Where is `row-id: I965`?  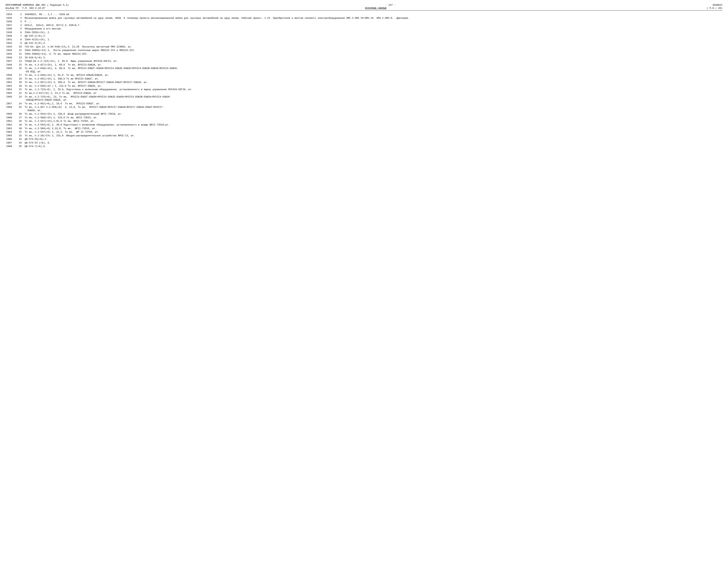 row-id: I965 is located at coordinates (11, 136).